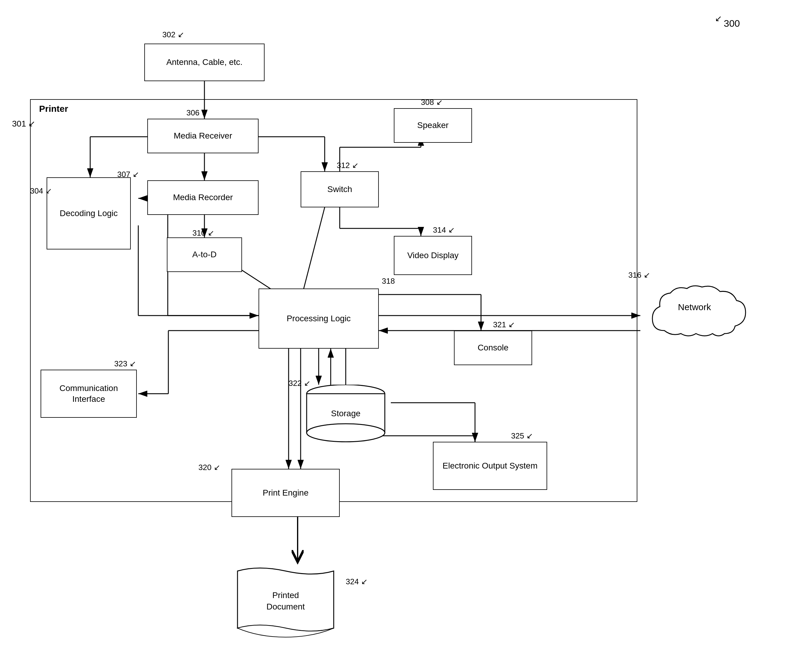 This screenshot has width=806, height=672. What do you see at coordinates (522, 436) in the screenshot?
I see `ref-325: 325 ↙` at bounding box center [522, 436].